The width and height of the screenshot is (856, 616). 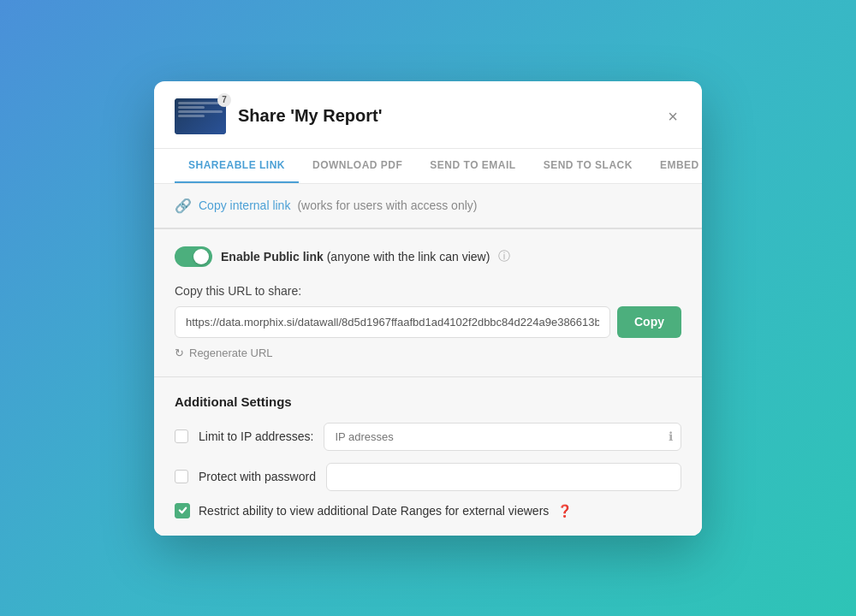 I want to click on restrict-date-row: Restrict ability to view additional Date…, so click(x=428, y=511).